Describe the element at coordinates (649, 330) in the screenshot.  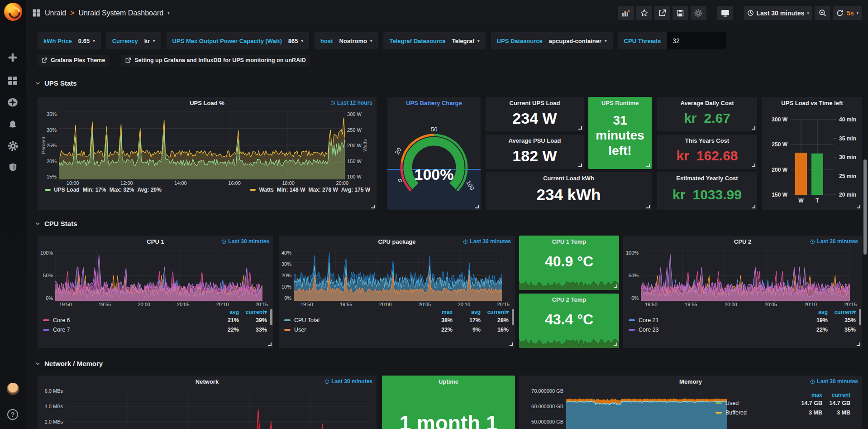
I see `series-name: Core 23` at that location.